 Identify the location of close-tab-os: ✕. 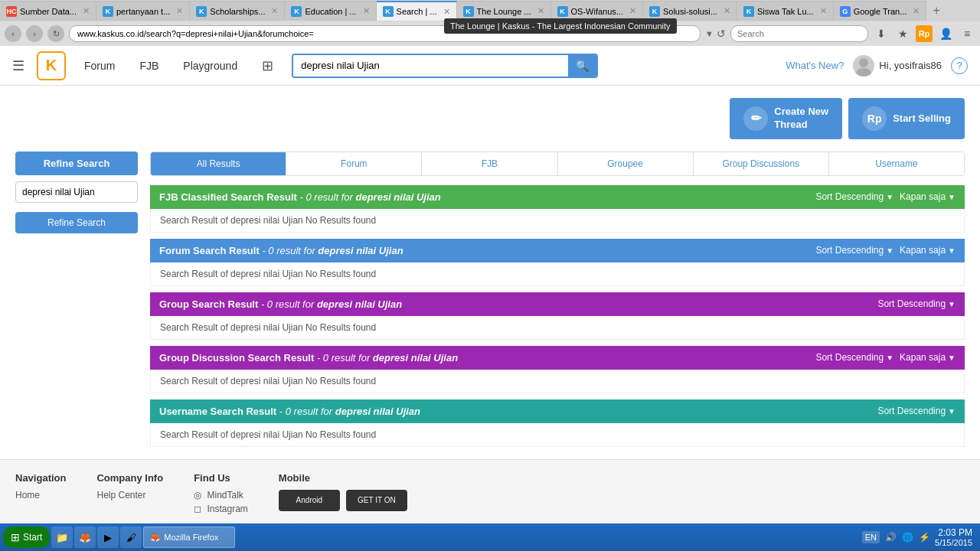
(632, 11).